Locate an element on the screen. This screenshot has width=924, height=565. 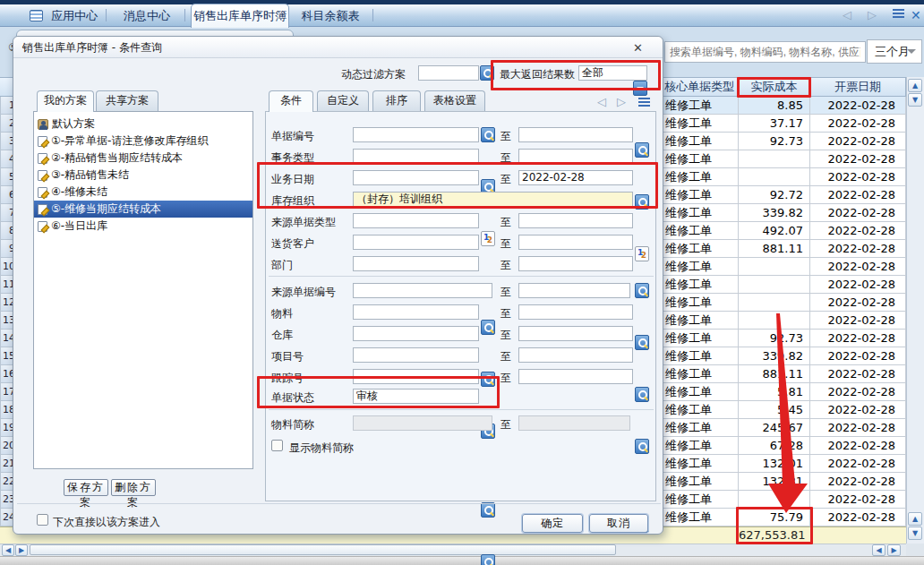
scroll-right-icon: ▶ is located at coordinates (894, 550).